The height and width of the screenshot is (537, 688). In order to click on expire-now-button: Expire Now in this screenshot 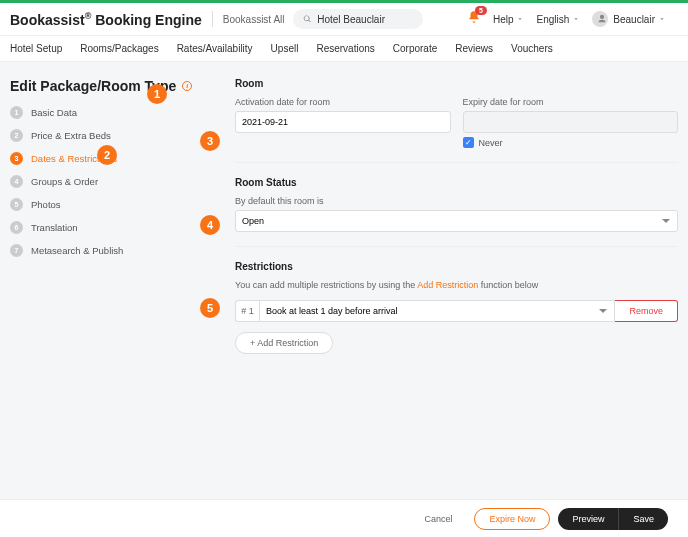, I will do `click(512, 519)`.